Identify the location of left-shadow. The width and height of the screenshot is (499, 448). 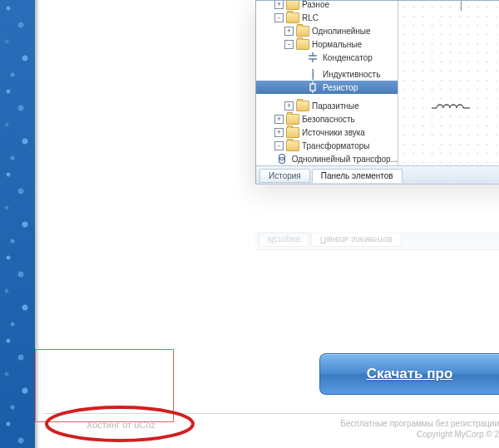
(37, 224).